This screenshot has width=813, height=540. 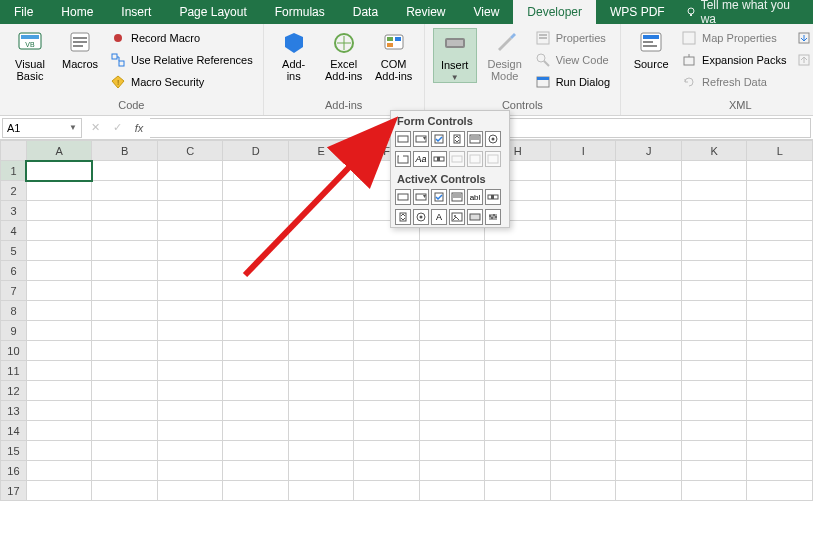 I want to click on row-header: 2, so click(x=14, y=191).